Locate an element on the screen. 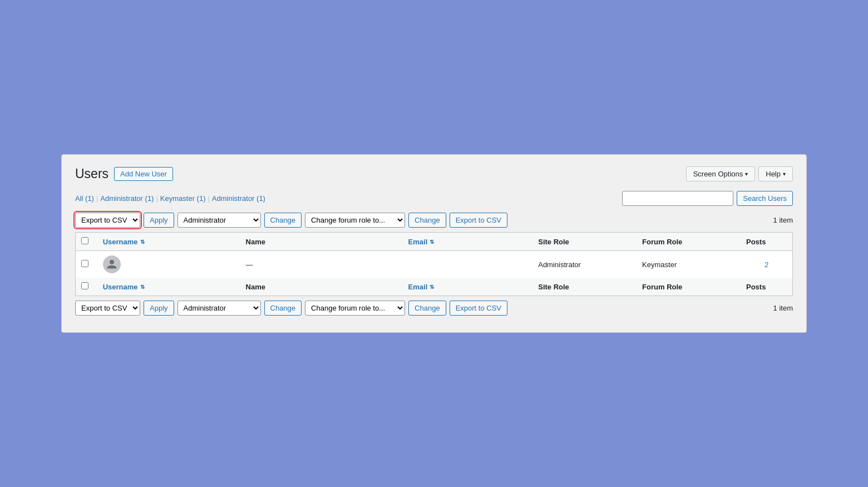 This screenshot has height=487, width=868. site-role-value: Administrator is located at coordinates (560, 265).